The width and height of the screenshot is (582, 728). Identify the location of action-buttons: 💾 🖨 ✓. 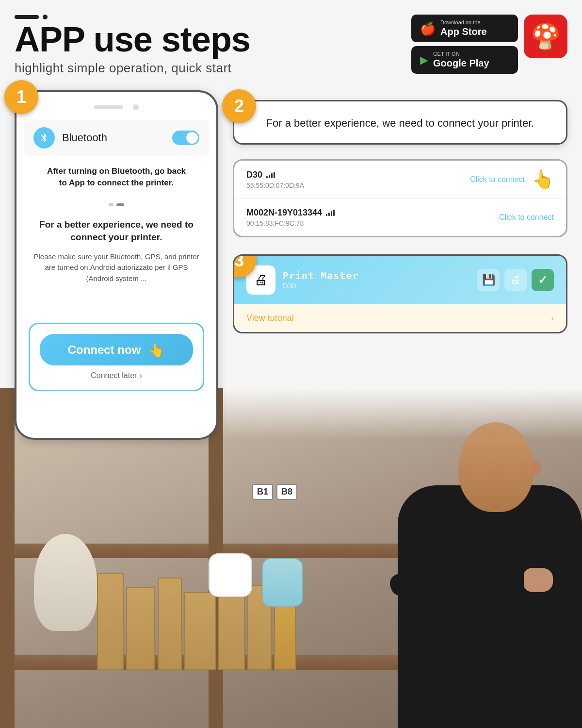
(516, 280).